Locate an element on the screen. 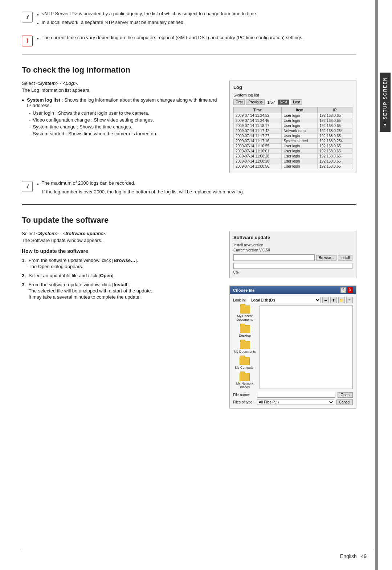 Image resolution: width=392 pixels, height=570 pixels. log-time: 2009-07-14 11:24:52 is located at coordinates (258, 116).